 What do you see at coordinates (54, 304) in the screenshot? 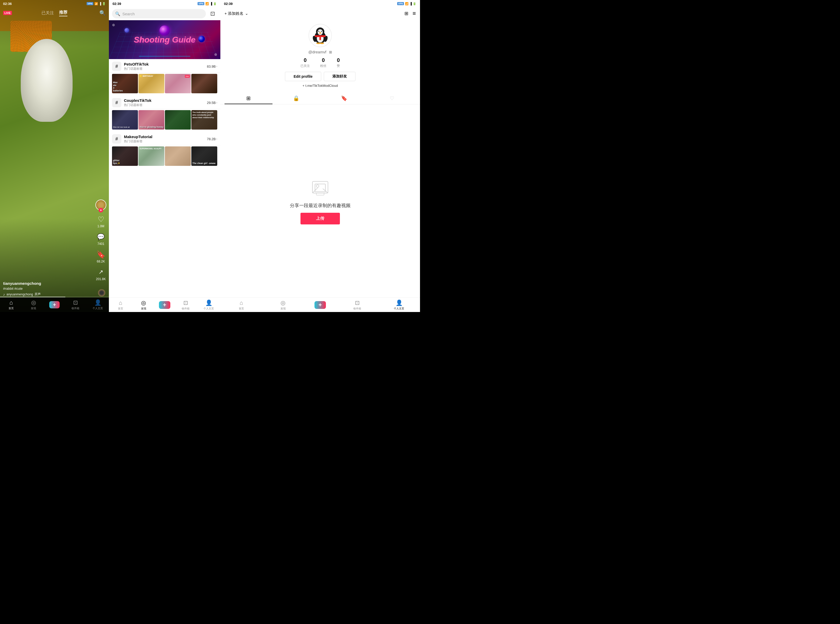
I see `feed-nav-plus: +` at bounding box center [54, 304].